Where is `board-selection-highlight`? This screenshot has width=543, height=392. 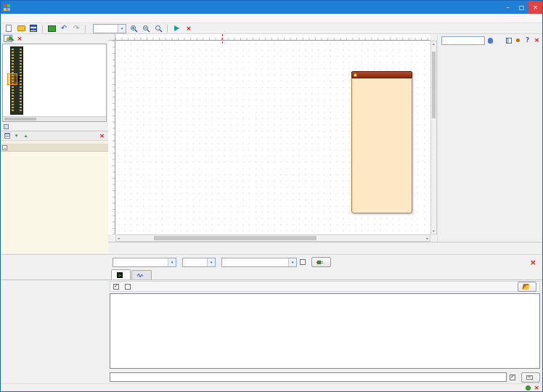
board-selection-highlight is located at coordinates (12, 79).